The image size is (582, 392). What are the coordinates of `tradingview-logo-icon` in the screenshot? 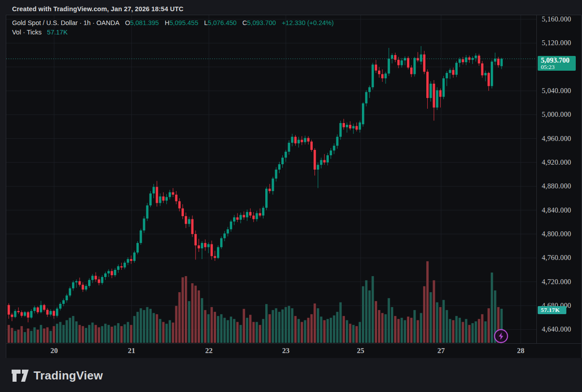 It's located at (20, 376).